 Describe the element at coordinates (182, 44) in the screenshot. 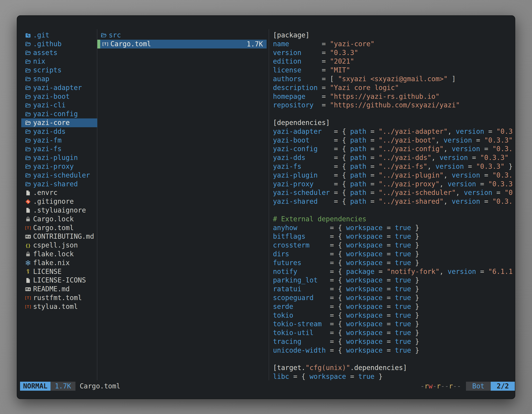

I see `current-item-cargo.toml: [T]Cargo.toml1.7K` at that location.